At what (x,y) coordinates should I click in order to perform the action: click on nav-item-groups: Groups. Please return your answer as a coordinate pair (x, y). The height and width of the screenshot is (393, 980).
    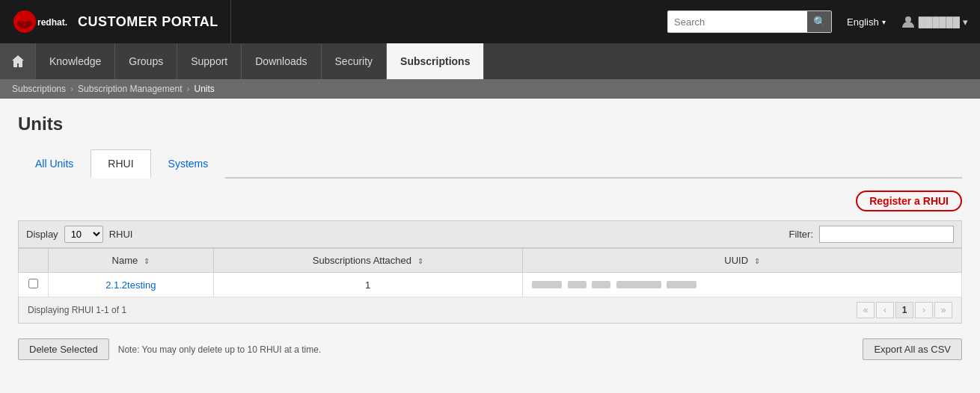
    Looking at the image, I should click on (147, 61).